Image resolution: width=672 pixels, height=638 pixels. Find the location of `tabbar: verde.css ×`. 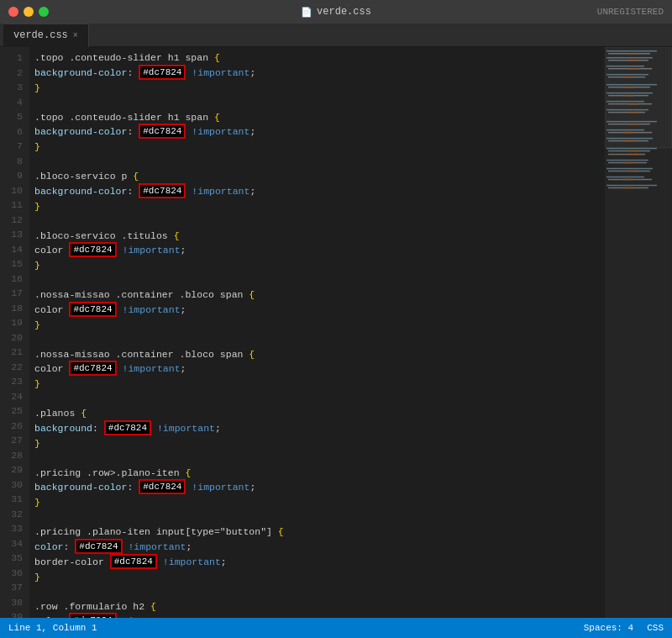

tabbar: verde.css × is located at coordinates (336, 35).